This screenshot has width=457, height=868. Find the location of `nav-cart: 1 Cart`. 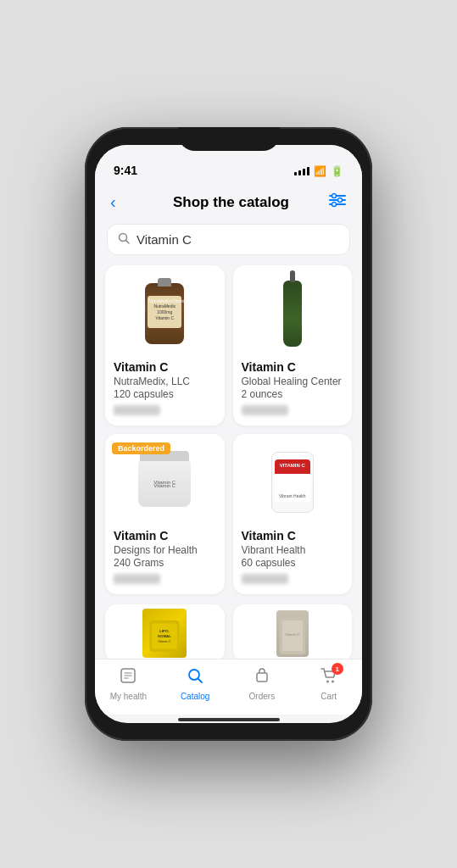

nav-cart: 1 Cart is located at coordinates (329, 683).